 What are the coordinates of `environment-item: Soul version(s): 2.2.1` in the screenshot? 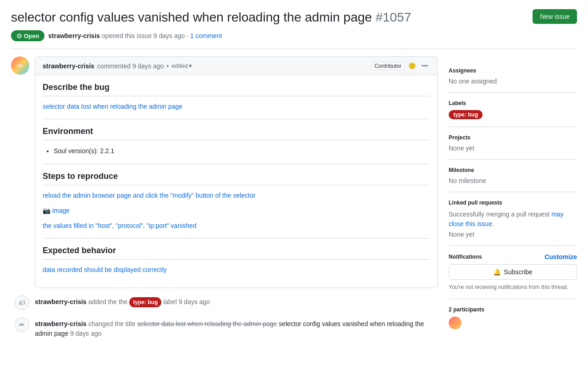 It's located at (242, 151).